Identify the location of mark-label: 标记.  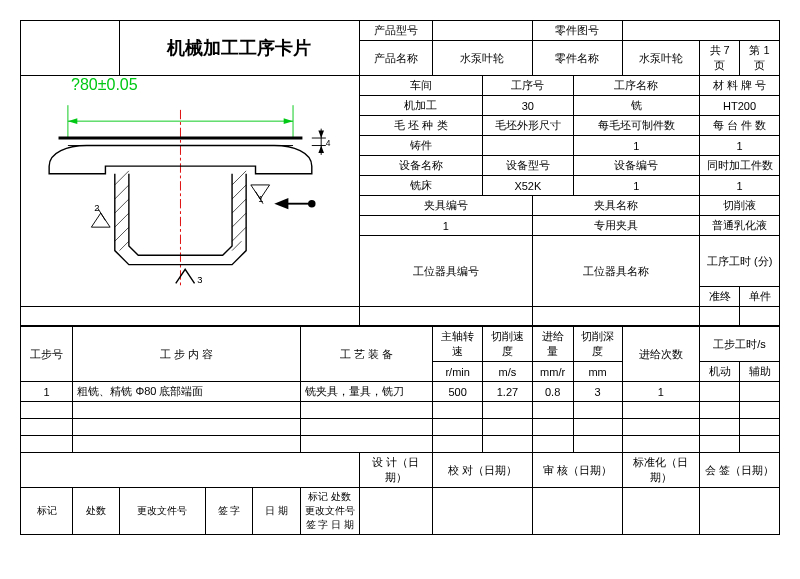
(47, 512).